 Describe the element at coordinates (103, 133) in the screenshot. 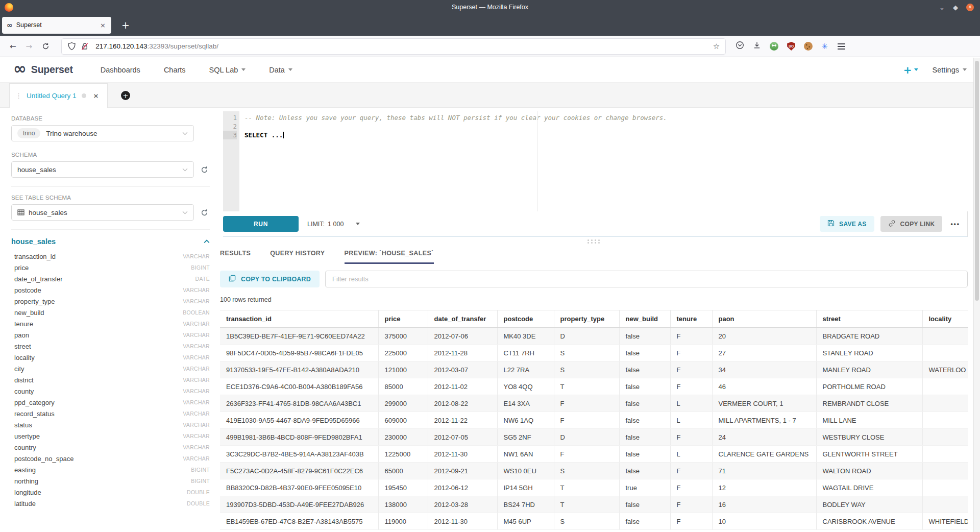

I see `database-select: trino Trino warehouse` at that location.